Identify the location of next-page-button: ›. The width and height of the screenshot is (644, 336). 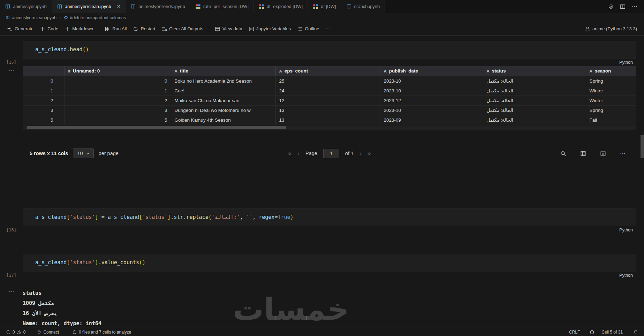
(361, 153).